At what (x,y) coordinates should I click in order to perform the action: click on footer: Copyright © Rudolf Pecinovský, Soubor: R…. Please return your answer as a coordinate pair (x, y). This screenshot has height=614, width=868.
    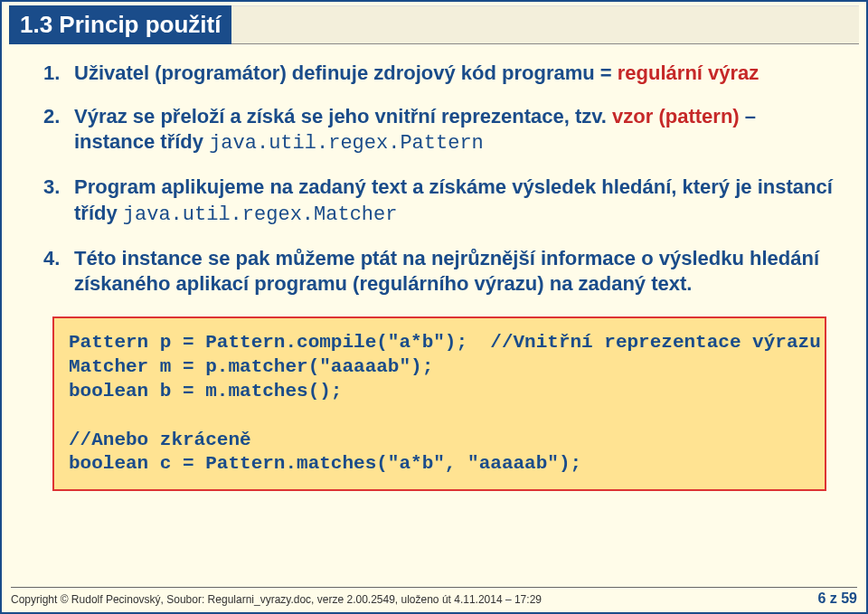
    Looking at the image, I should click on (434, 597).